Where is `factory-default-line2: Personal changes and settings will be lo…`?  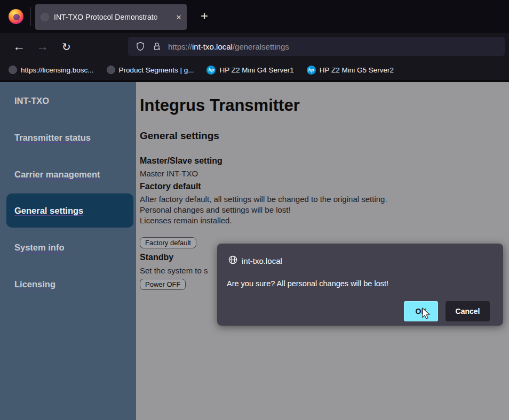 factory-default-line2: Personal changes and settings will be lo… is located at coordinates (216, 210).